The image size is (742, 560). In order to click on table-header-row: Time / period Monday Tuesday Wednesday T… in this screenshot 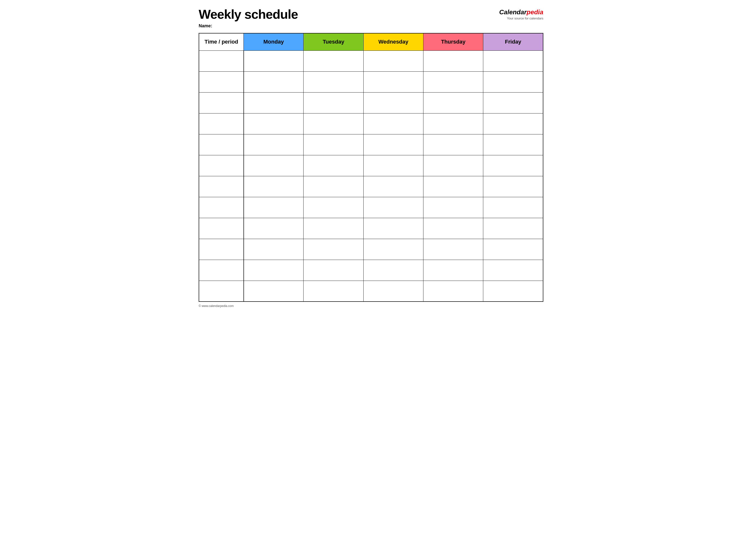, I will do `click(371, 42)`.